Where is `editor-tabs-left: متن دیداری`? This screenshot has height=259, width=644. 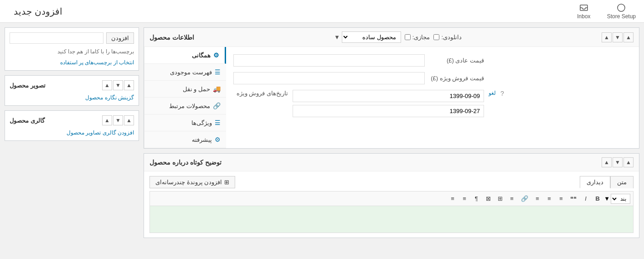
editor-tabs-left: متن دیداری is located at coordinates (607, 182).